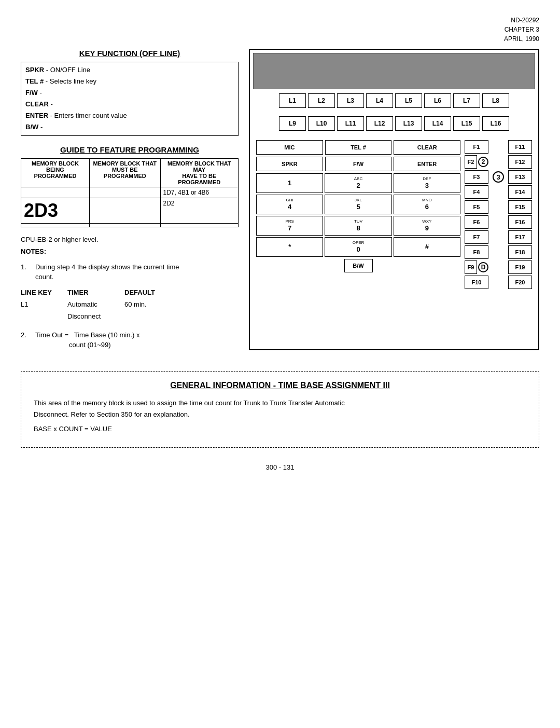 This screenshot has width=560, height=728. Describe the element at coordinates (351, 123) in the screenshot. I see `btn-L11: L11` at that location.